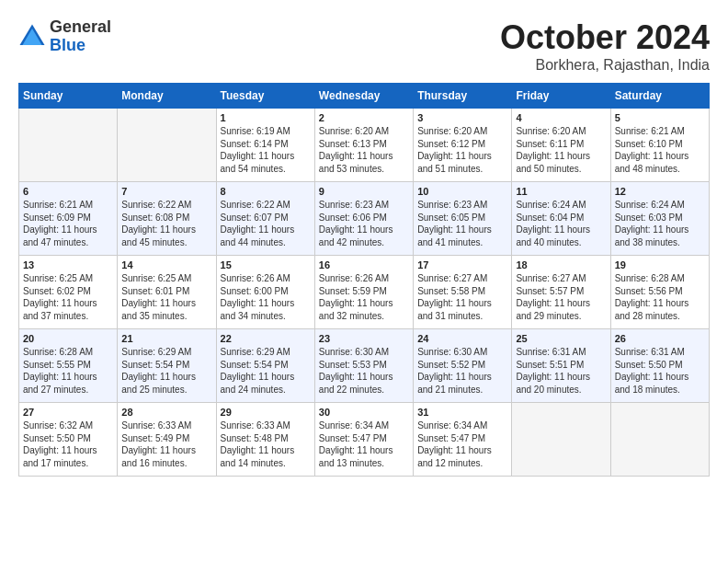 This screenshot has width=728, height=563. What do you see at coordinates (166, 339) in the screenshot?
I see `day-number: 21` at bounding box center [166, 339].